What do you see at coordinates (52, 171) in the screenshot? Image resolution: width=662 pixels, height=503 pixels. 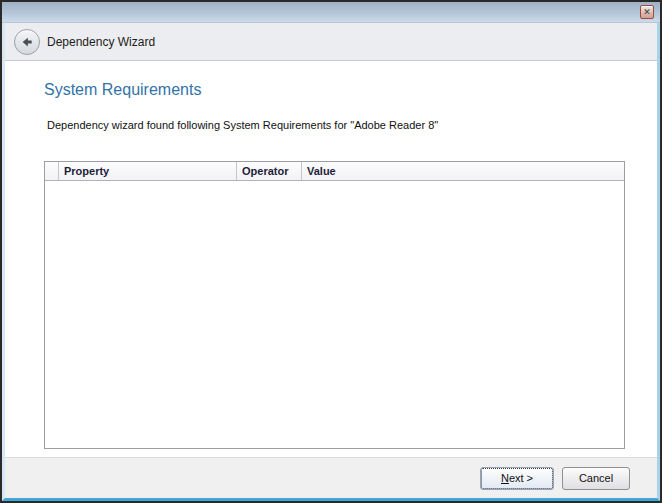 I see `column-header-blank` at bounding box center [52, 171].